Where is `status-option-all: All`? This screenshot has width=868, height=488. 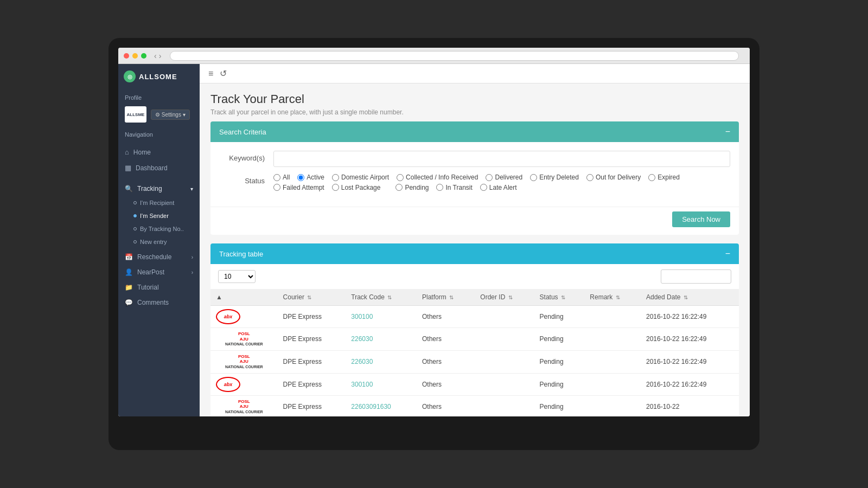 status-option-all: All is located at coordinates (282, 177).